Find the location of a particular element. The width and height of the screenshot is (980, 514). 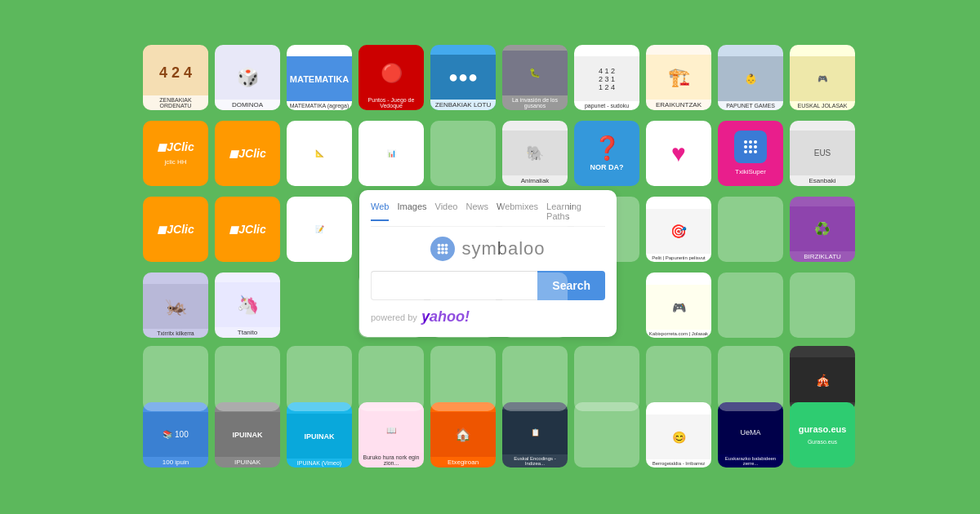

tile-label: BIRZIKLATU is located at coordinates (822, 256).